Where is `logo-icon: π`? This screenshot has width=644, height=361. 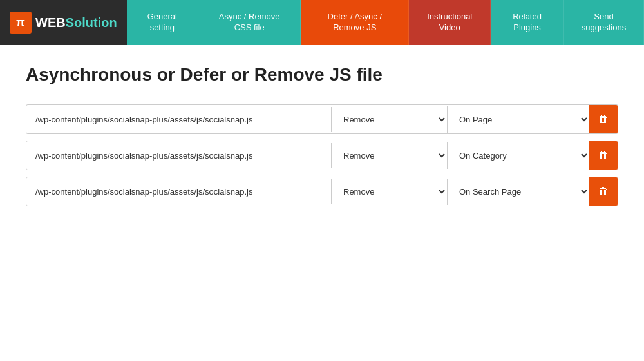 logo-icon: π is located at coordinates (21, 23).